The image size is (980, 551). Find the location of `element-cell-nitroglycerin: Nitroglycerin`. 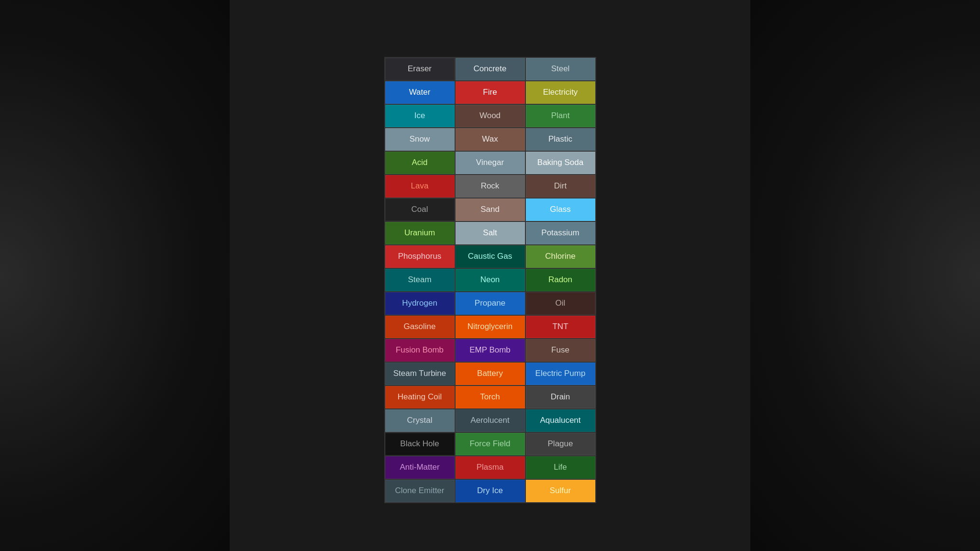

element-cell-nitroglycerin: Nitroglycerin is located at coordinates (490, 327).